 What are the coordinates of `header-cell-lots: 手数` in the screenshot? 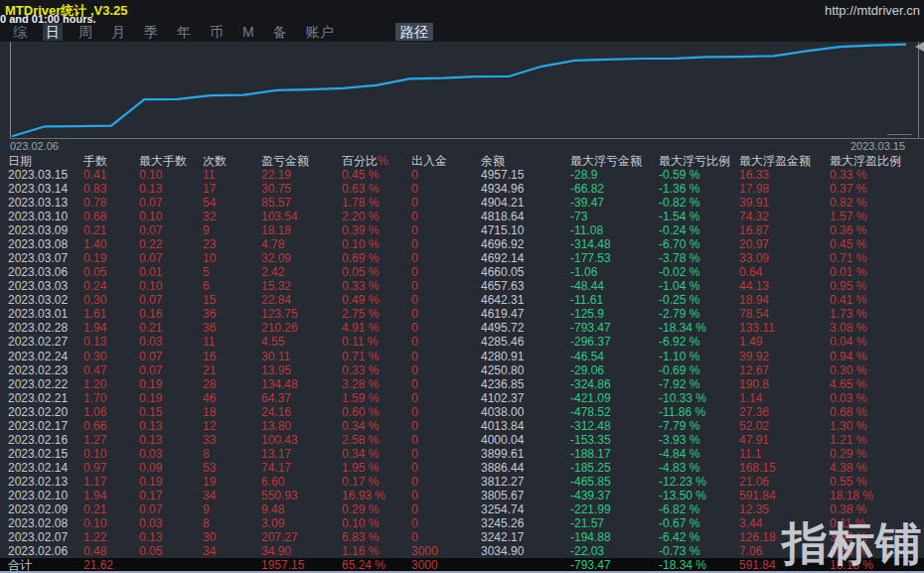 It's located at (95, 161).